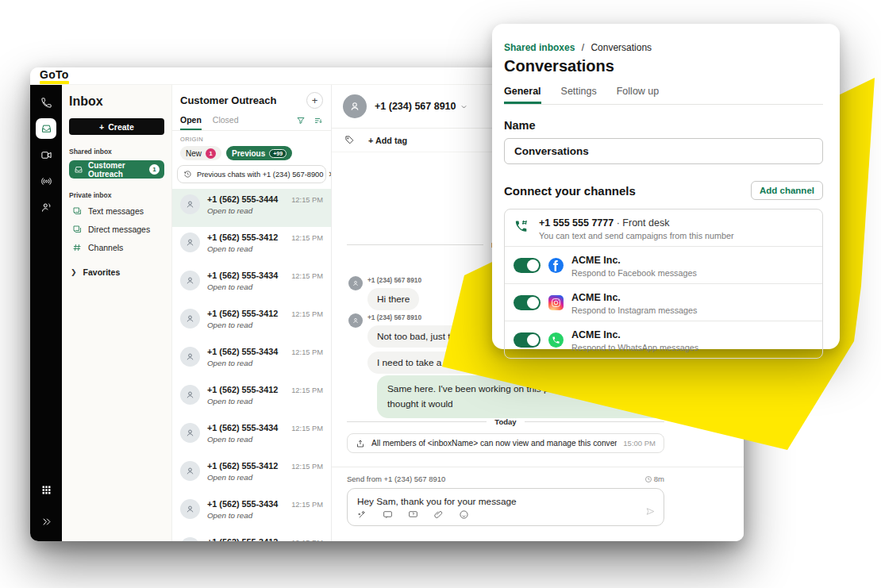 This screenshot has height=588, width=881. I want to click on channel-name: ACME Inc., so click(596, 260).